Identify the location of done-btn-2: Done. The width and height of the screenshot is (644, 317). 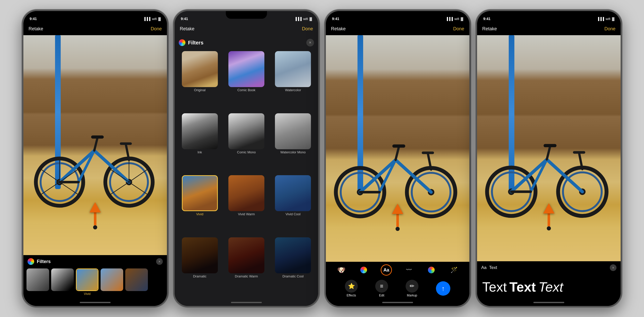
(308, 29).